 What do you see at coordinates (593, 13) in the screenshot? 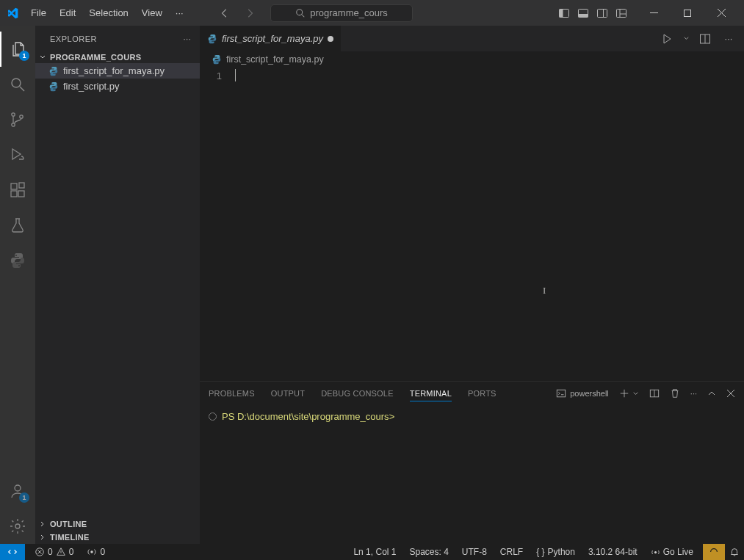
I see `layout-buttons` at bounding box center [593, 13].